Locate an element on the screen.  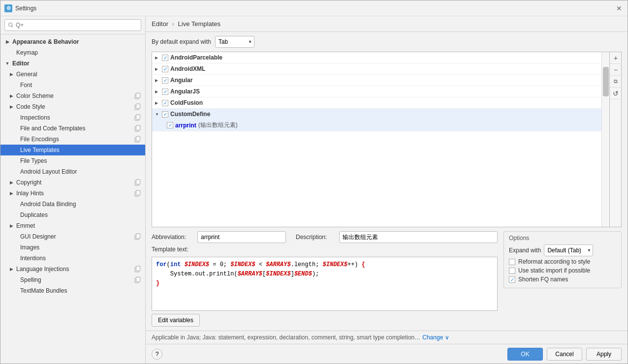
sidebar-item-language-injections: ▶ Language Injections is located at coordinates (73, 269).